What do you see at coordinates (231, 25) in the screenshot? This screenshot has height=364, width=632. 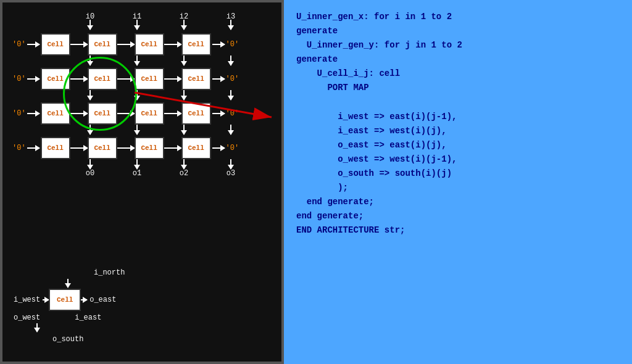 I see `down-arrow-col3` at bounding box center [231, 25].